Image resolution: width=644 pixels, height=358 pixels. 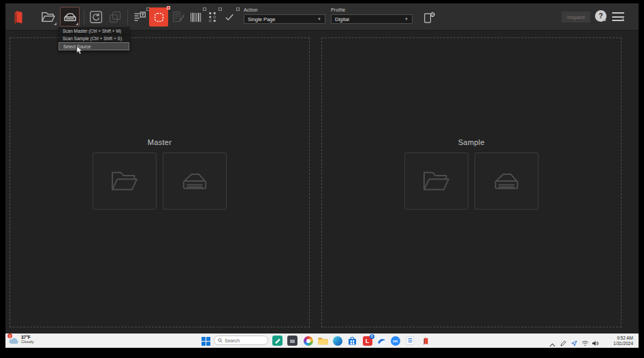 I want to click on scan-button, so click(x=69, y=16).